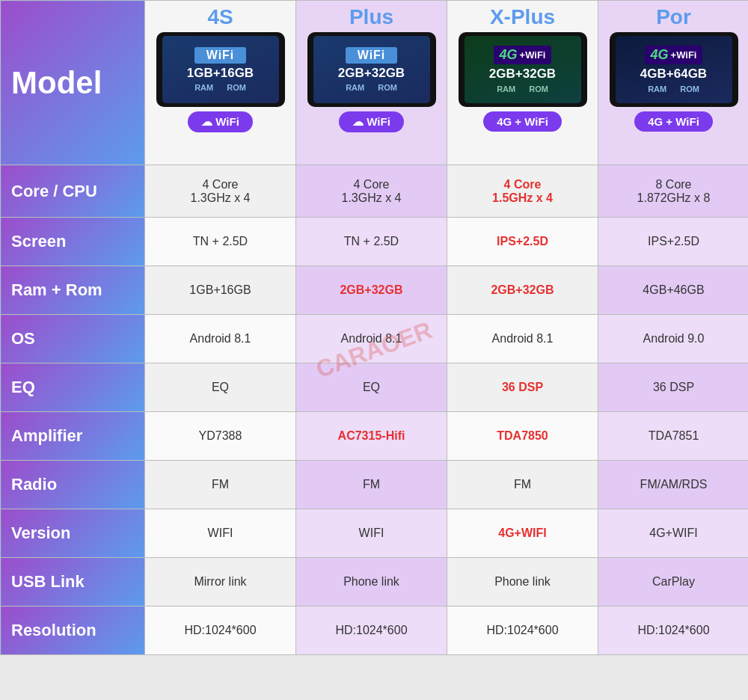 Image resolution: width=748 pixels, height=700 pixels. Describe the element at coordinates (375, 631) in the screenshot. I see `row-resolution: Resolution HD:1024*600 HD:1024*600 HD:10…` at that location.